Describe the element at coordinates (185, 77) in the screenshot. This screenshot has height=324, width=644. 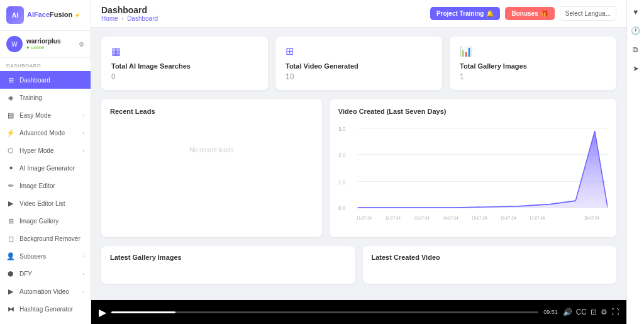
I see `stat-card-value: 0` at that location.